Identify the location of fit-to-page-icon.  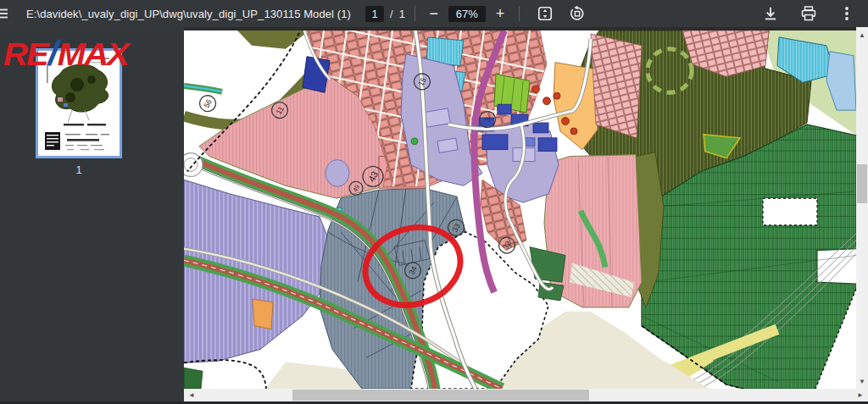
(545, 14).